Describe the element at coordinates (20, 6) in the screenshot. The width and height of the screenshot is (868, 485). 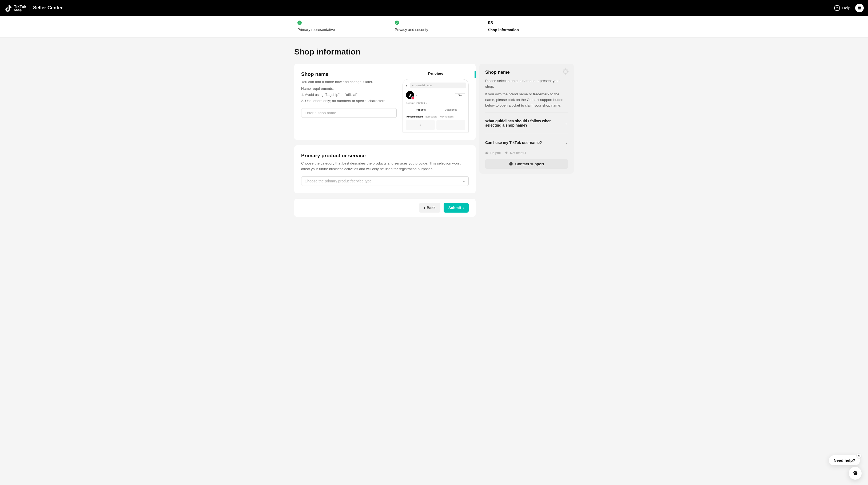
I see `logo-top: TikTok` at that location.